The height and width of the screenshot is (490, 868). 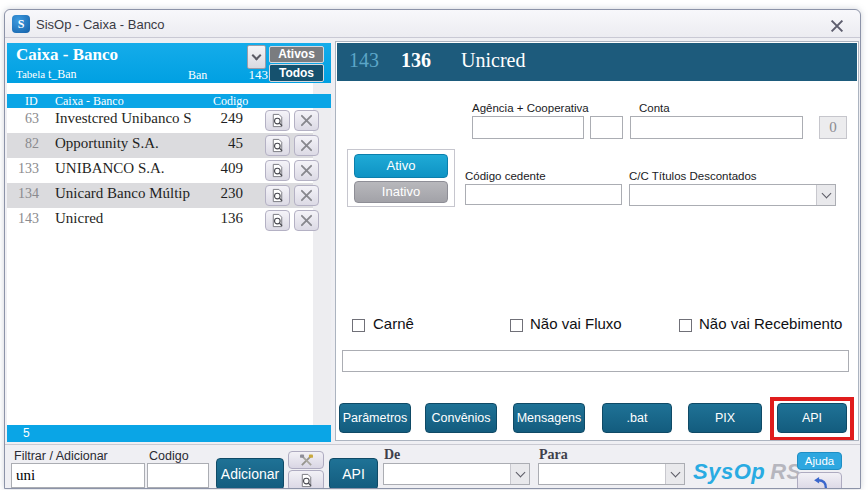 I want to click on col-name: Caixa - Banco, so click(x=90, y=101).